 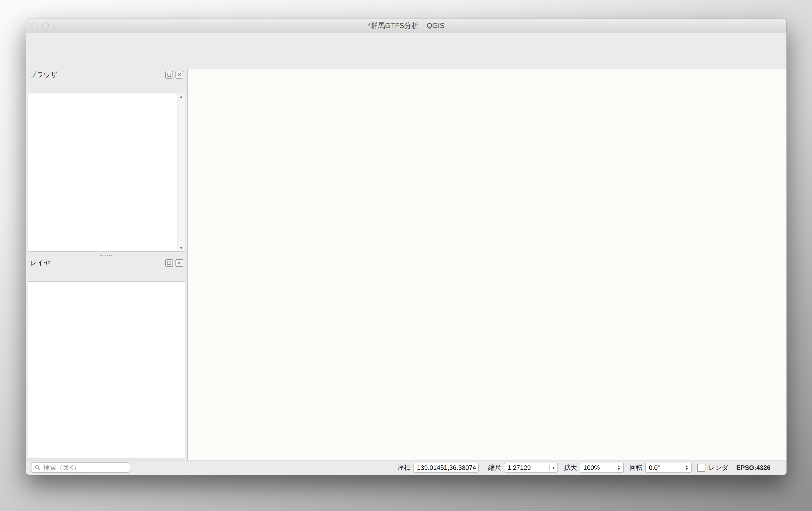 I want to click on browser-float-icon: ❏, so click(x=169, y=75).